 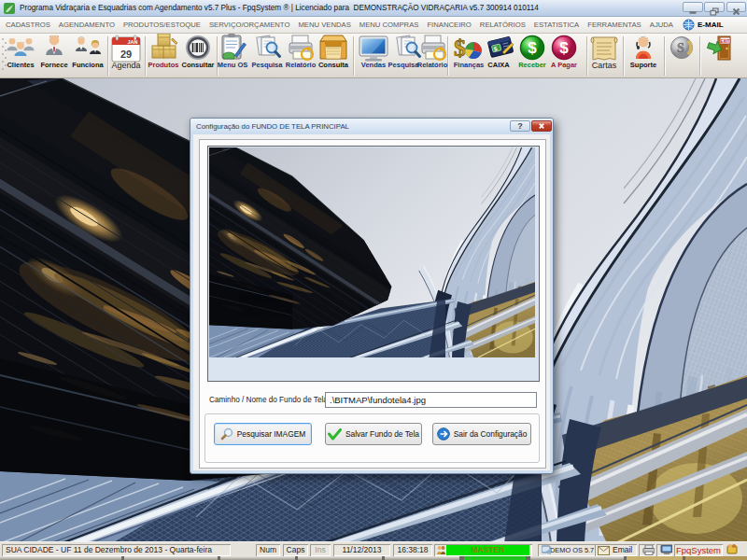 What do you see at coordinates (725, 41) in the screenshot?
I see `svg-text: EXIT` at bounding box center [725, 41].